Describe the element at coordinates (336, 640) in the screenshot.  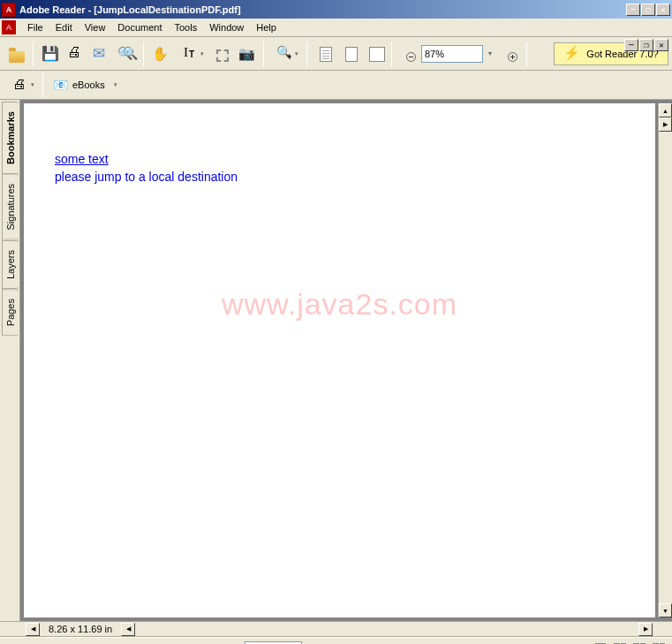
I see `status-bar` at that location.